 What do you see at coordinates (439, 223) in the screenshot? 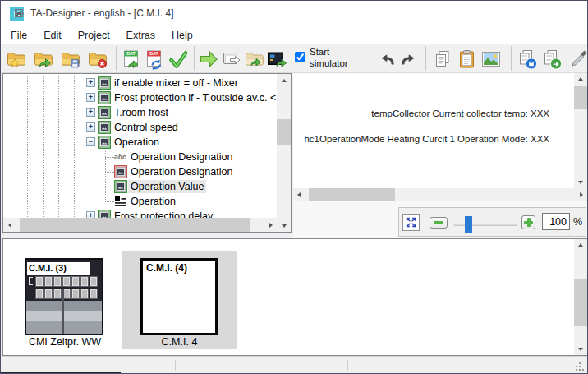
I see `zoom-out-button` at bounding box center [439, 223].